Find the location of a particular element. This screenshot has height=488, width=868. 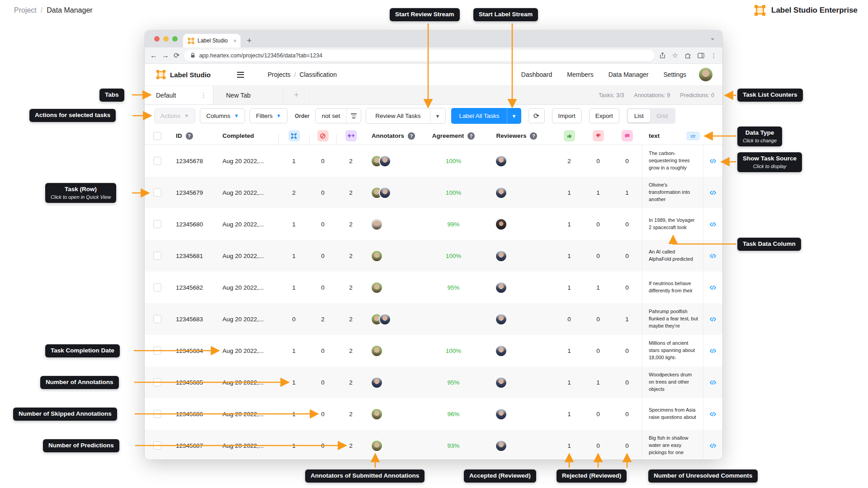

table-row: 12345685 Aug 20 2022,... 1 0 2 95% 1 1 0… is located at coordinates (434, 382).